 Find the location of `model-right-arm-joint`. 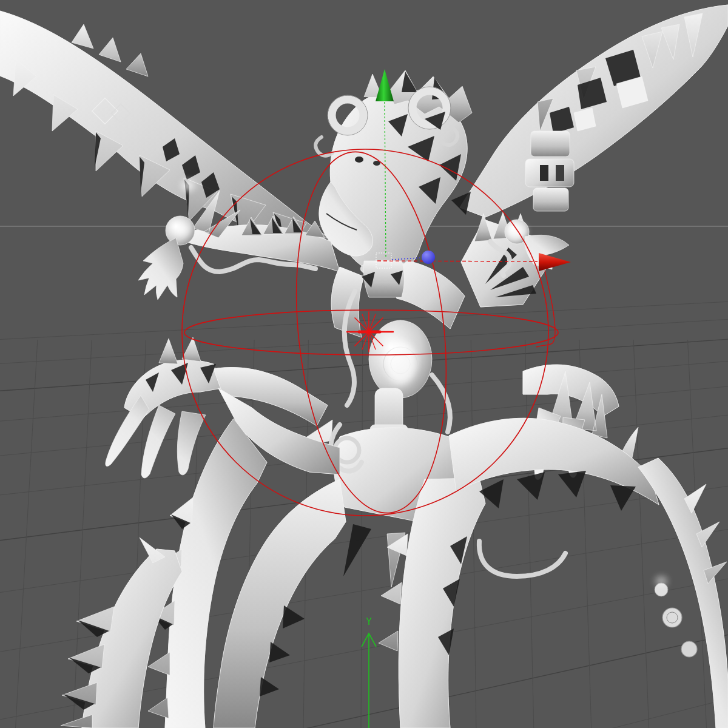

model-right-arm-joint is located at coordinates (550, 171).